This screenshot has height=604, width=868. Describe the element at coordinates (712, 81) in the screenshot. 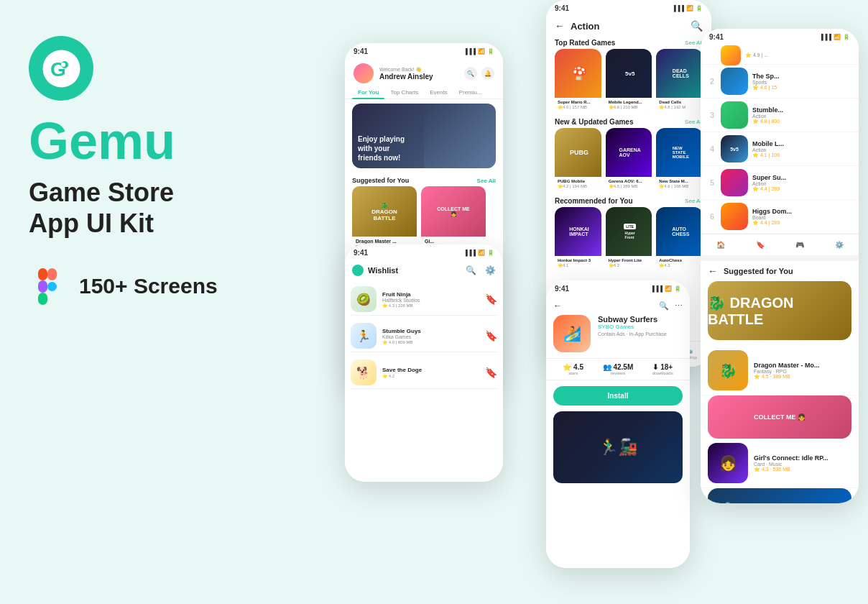

I see `rank-num-2: 2` at that location.